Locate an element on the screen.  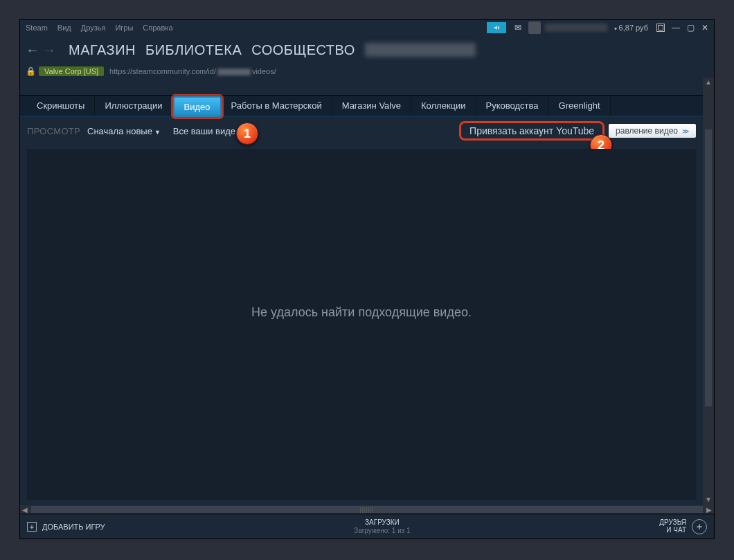
profile-tabs: Скриншоты Иллюстрации Видео Работы в Мас… is located at coordinates (361, 106).